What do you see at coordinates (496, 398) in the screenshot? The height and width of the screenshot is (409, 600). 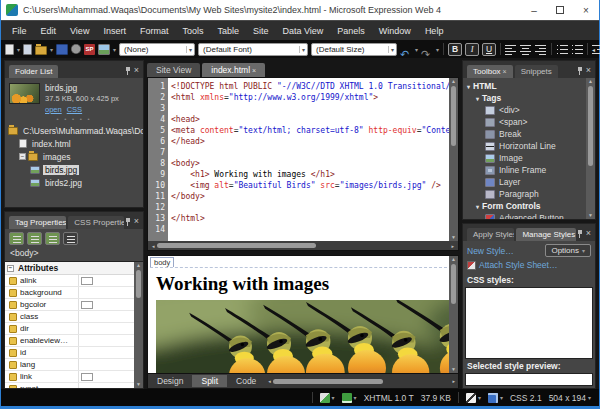 I see `css-schema-icon` at bounding box center [496, 398].